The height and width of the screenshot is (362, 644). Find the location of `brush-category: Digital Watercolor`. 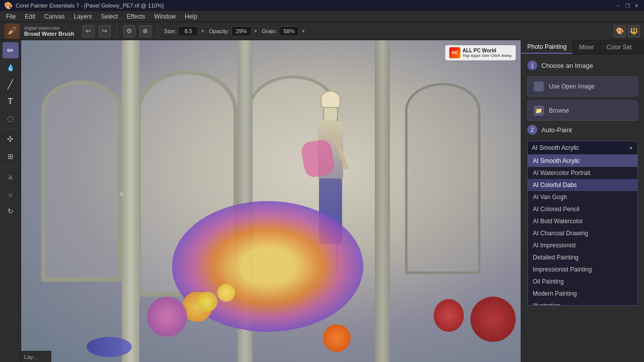

brush-category: Digital Watercolor is located at coordinates (49, 28).